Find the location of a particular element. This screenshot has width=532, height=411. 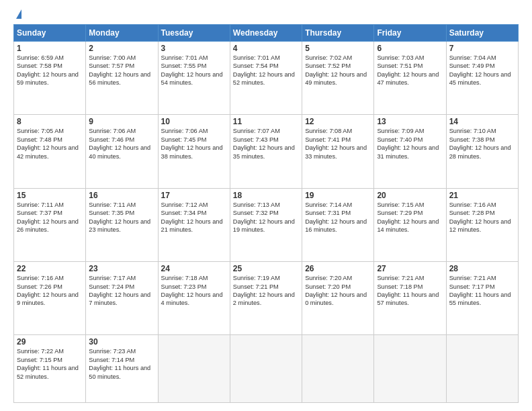

day-info: Sunrise: 7:14 AMSunset: 7:31 PMDaylight:… is located at coordinates (338, 218).